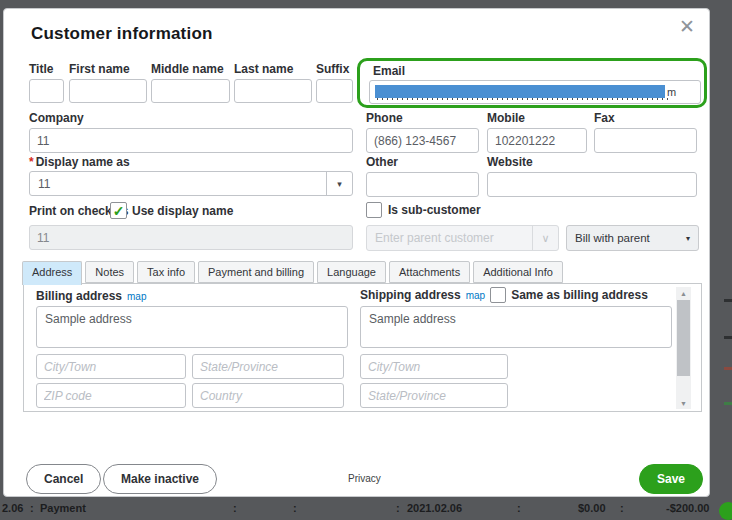 The height and width of the screenshot is (520, 732). What do you see at coordinates (273, 91) in the screenshot?
I see `last-name-input` at bounding box center [273, 91].